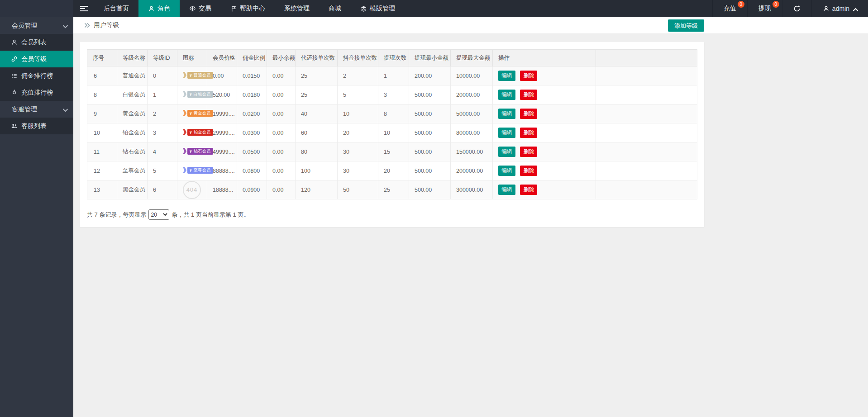 Image resolution: width=868 pixels, height=417 pixels. What do you see at coordinates (106, 25) in the screenshot?
I see `page-title: 用户等级` at bounding box center [106, 25].